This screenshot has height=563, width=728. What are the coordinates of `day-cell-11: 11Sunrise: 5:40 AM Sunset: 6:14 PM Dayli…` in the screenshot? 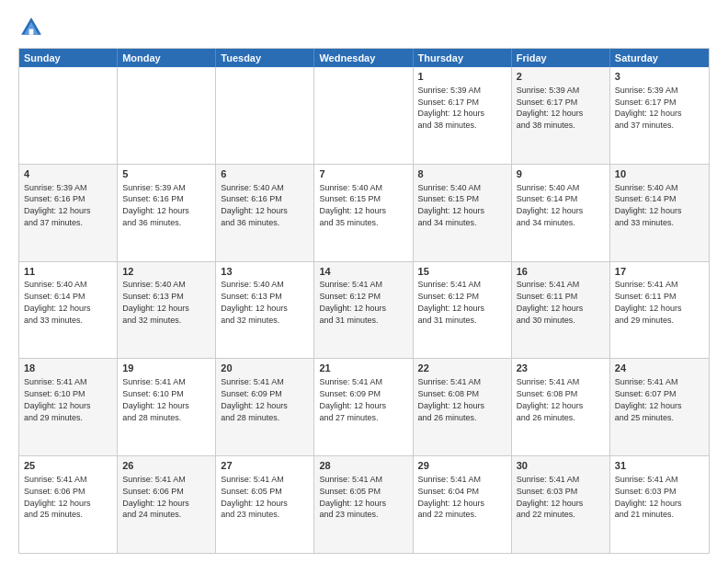 It's located at (68, 311).